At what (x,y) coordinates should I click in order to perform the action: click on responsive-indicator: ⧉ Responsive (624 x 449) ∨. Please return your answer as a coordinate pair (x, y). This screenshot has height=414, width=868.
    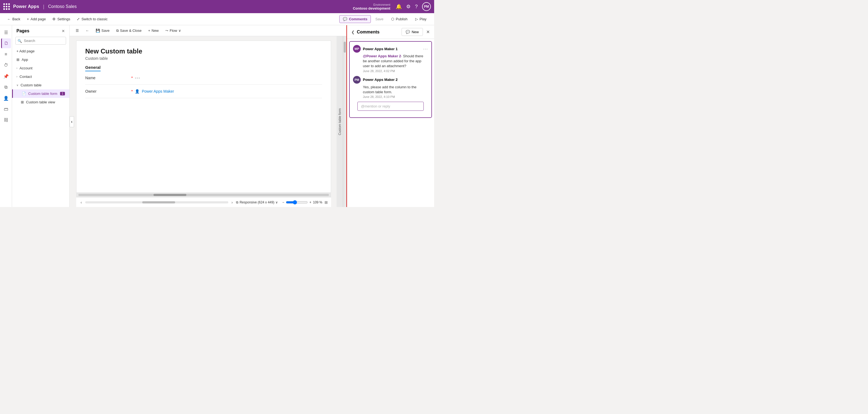
    Looking at the image, I should click on (257, 202).